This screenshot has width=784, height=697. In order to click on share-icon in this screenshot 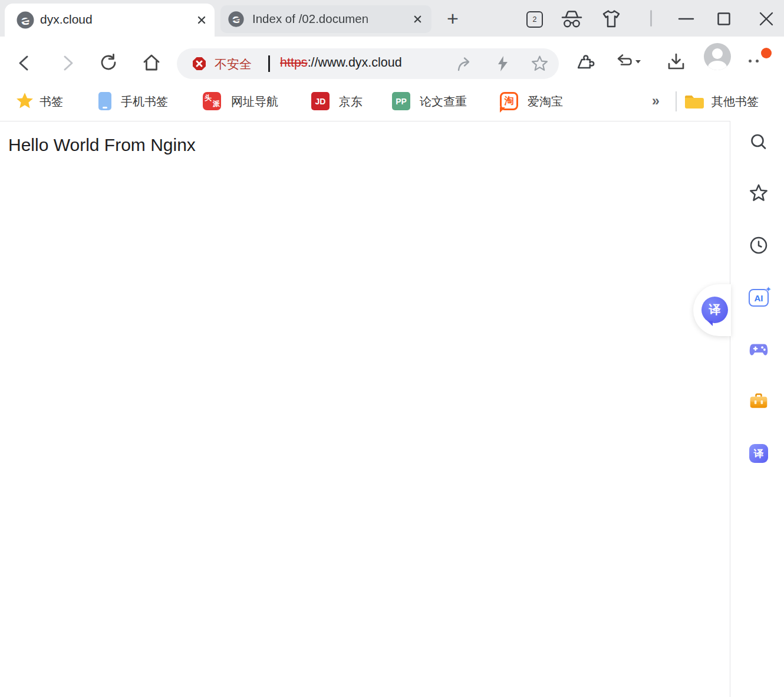, I will do `click(465, 65)`.